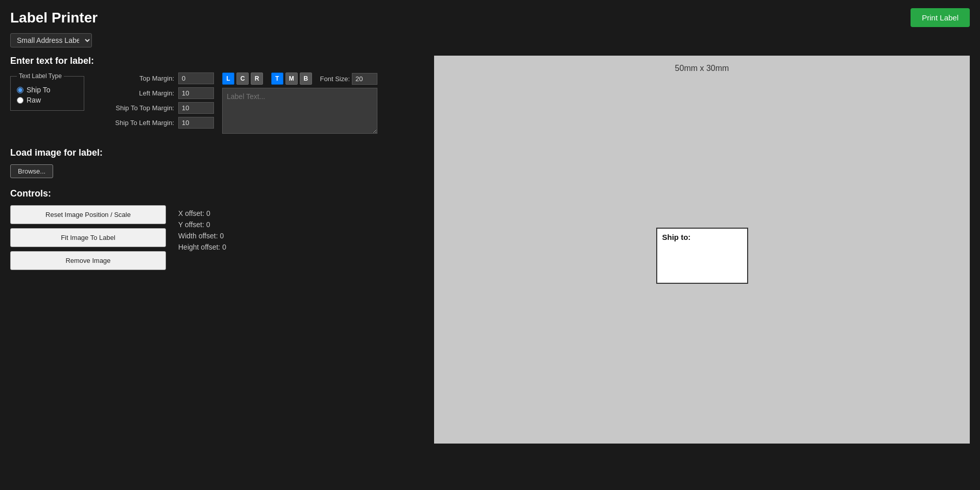 Image resolution: width=980 pixels, height=490 pixels. Describe the element at coordinates (153, 79) in the screenshot. I see `top-margin-row: Top Margin:` at that location.